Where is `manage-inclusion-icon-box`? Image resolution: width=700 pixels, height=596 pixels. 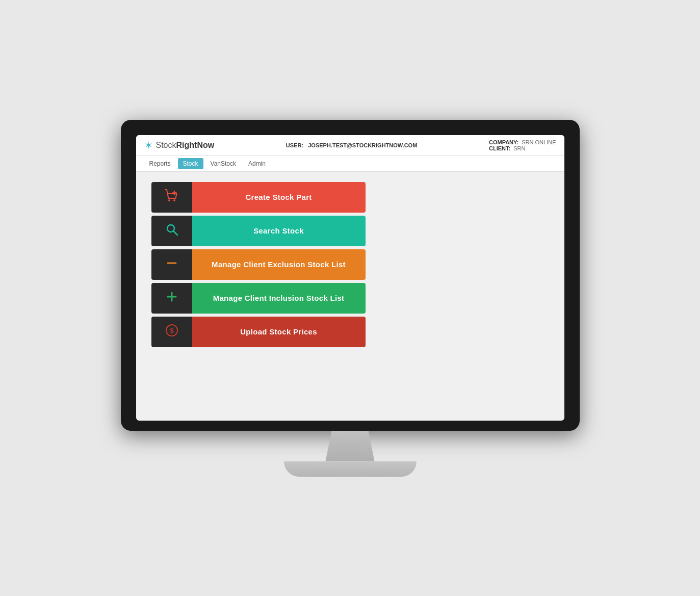
manage-inclusion-icon-box is located at coordinates (172, 298).